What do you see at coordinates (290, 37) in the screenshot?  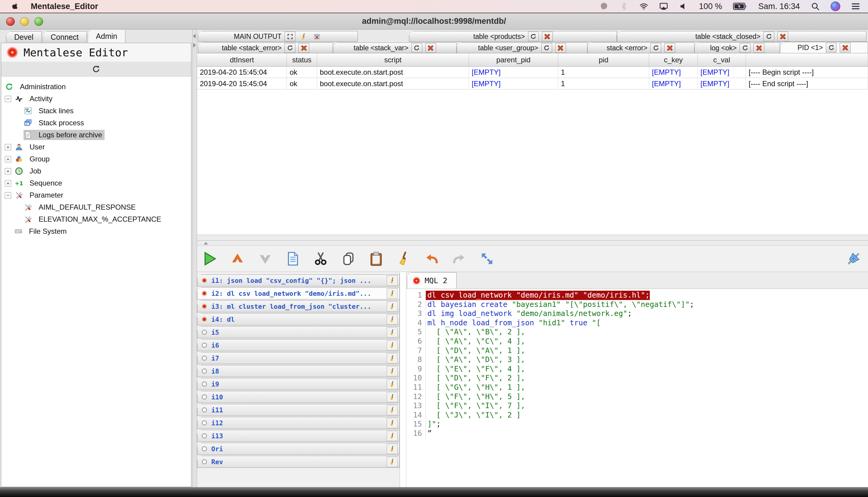 I see `expand-tab-button` at bounding box center [290, 37].